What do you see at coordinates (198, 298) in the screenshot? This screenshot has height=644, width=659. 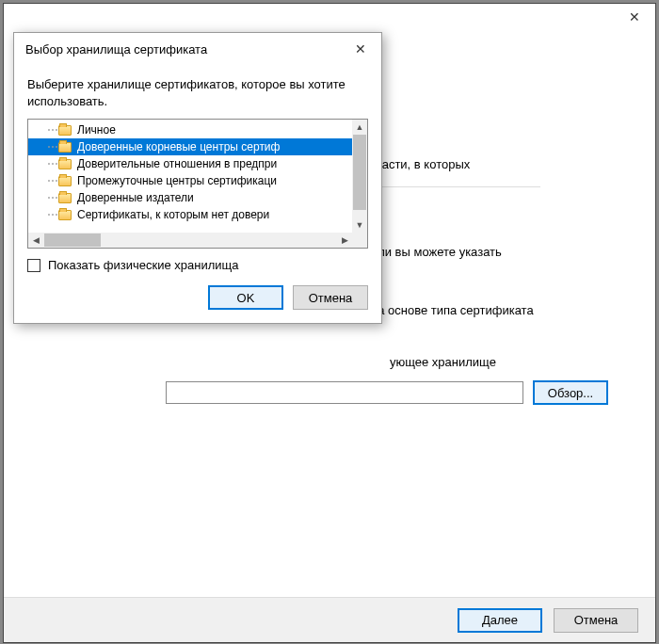 I see `dialog-button-row: OK Отмена` at bounding box center [198, 298].